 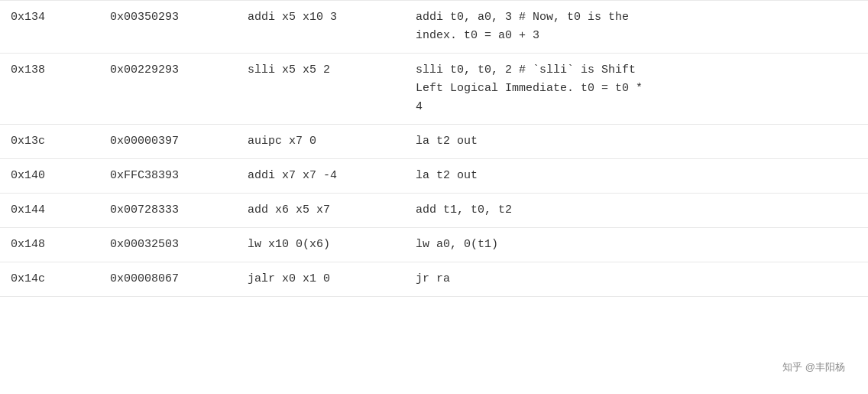 What do you see at coordinates (434, 176) in the screenshot?
I see `table-row: 0x1400xFFC38393addi x7 x7 -4la t2 out` at bounding box center [434, 176].